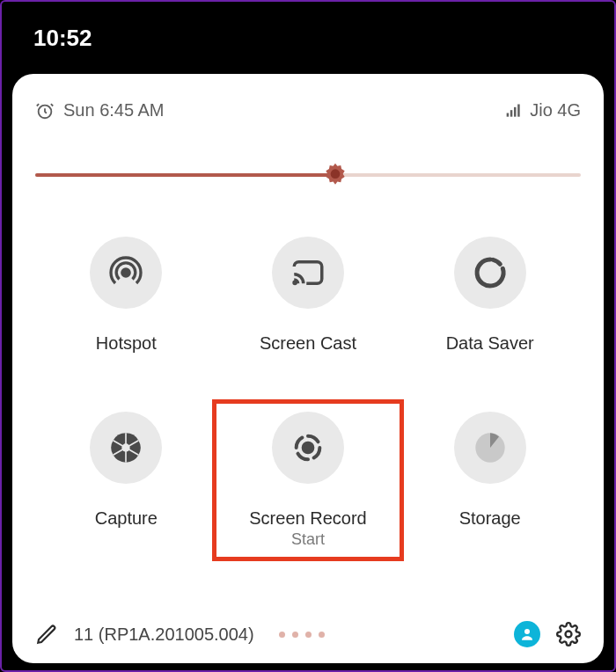  What do you see at coordinates (543, 111) in the screenshot?
I see `network-indicator: Jio 4G` at bounding box center [543, 111].